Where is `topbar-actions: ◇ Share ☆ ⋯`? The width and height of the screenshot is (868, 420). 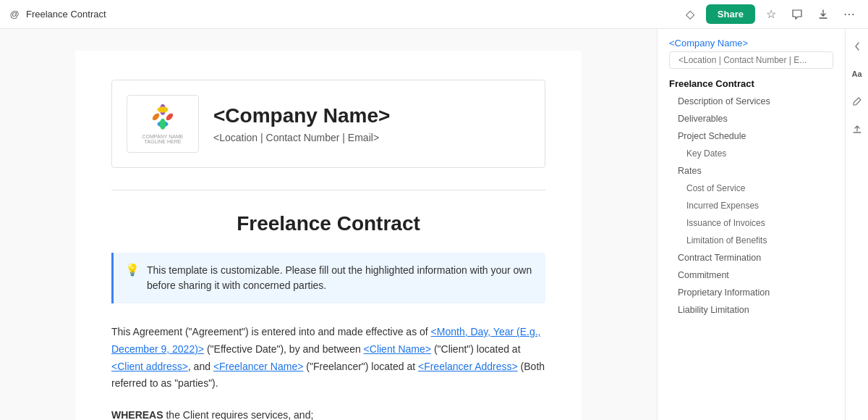 topbar-actions: ◇ Share ☆ ⋯ is located at coordinates (770, 14).